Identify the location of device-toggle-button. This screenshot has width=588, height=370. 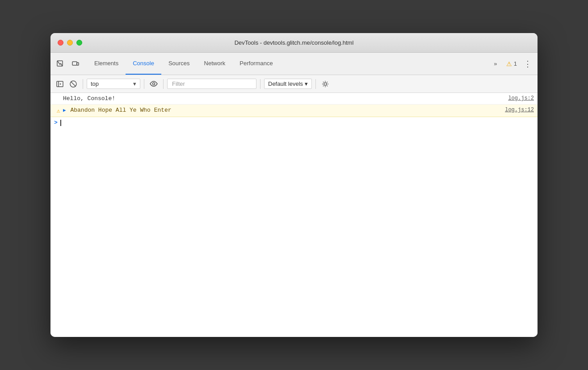
(76, 64).